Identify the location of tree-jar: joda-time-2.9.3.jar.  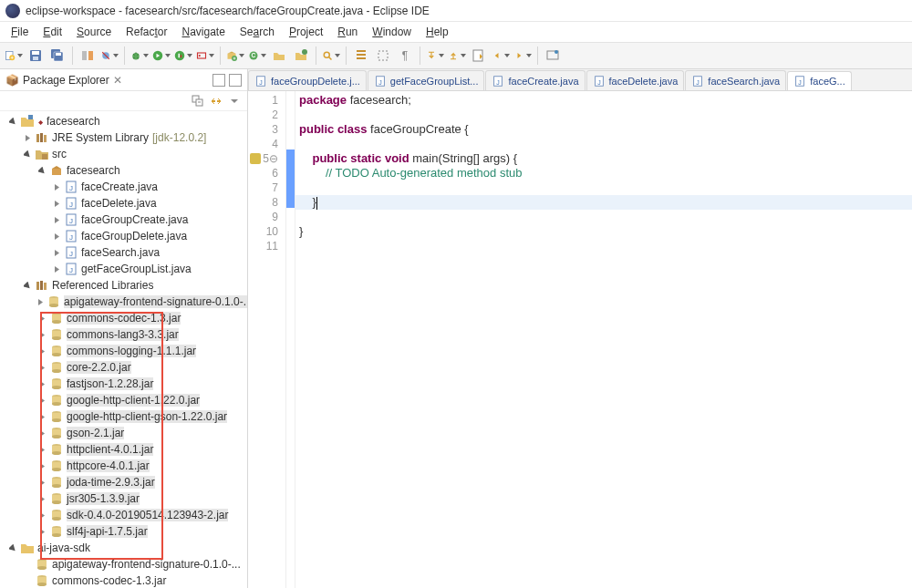
(124, 482).